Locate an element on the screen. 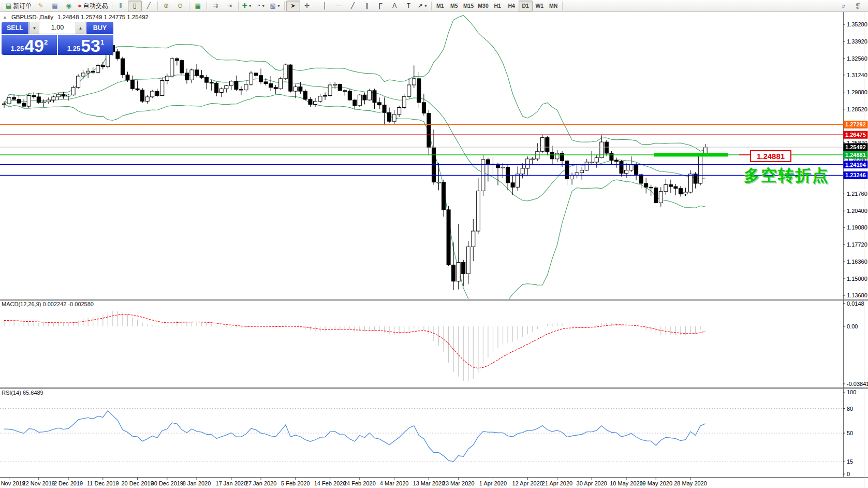 This screenshot has width=868, height=488. volume-value: 1.00 is located at coordinates (57, 28).